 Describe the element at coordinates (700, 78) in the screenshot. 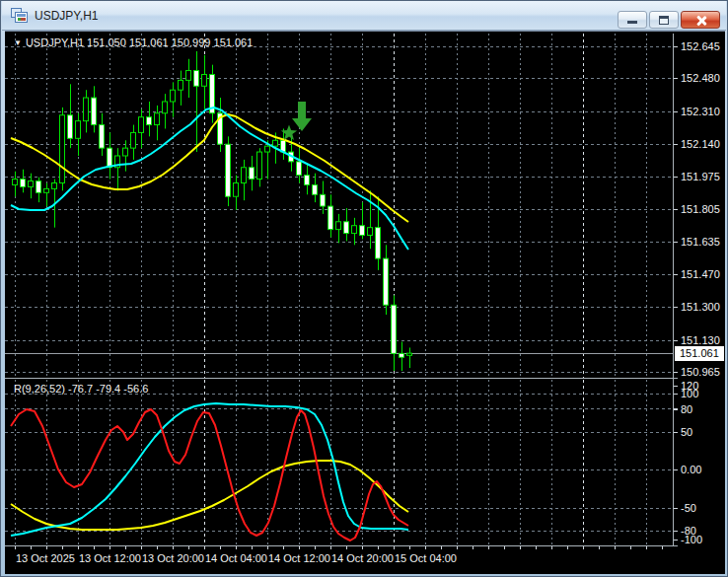

I see `price-axis-label: 152.480` at that location.